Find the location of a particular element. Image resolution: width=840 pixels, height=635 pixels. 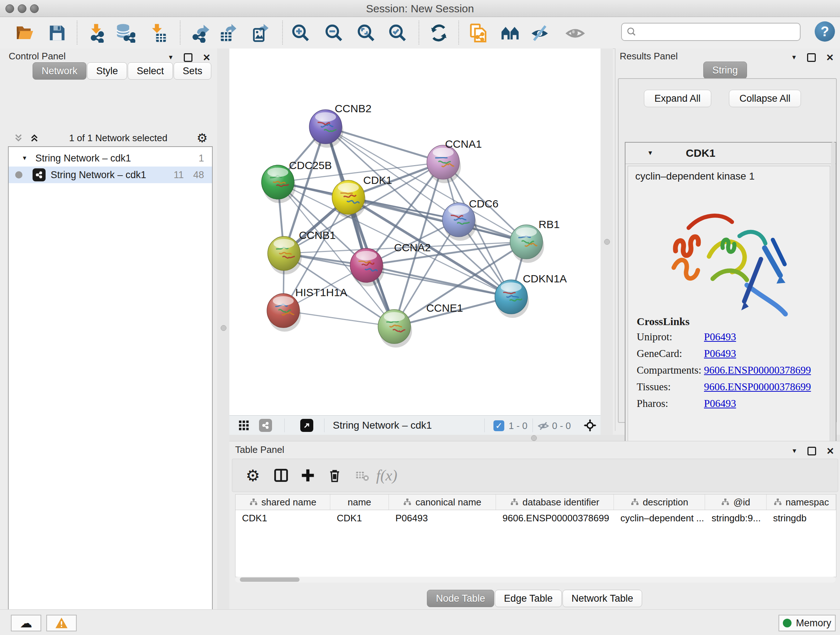

zoom-fit-button is located at coordinates (366, 33).